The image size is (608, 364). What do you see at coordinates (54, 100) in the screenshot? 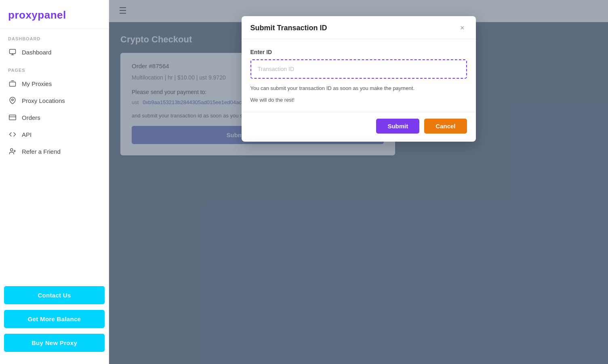
I see `sidebar-item-proxy-locations: Proxy Locations` at bounding box center [54, 100].